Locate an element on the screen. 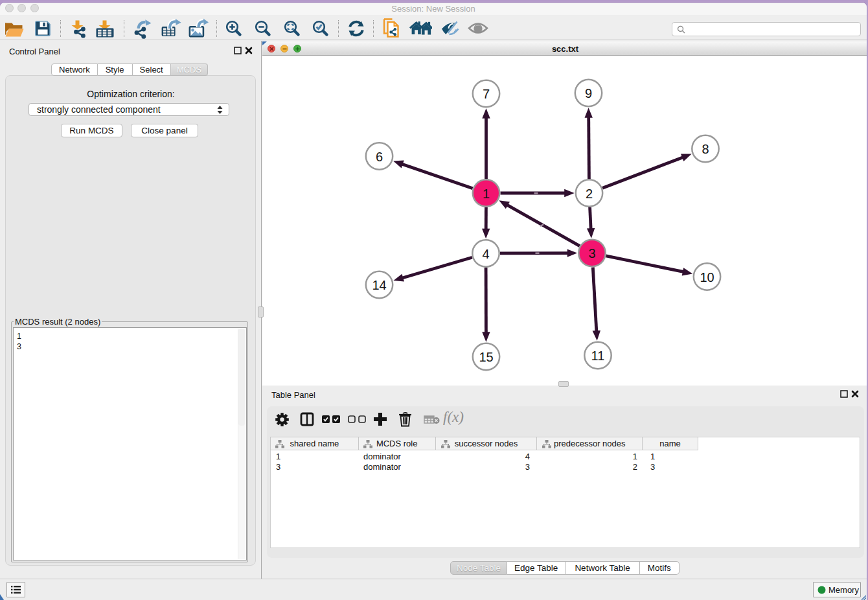  svg-text: 2 is located at coordinates (589, 194).